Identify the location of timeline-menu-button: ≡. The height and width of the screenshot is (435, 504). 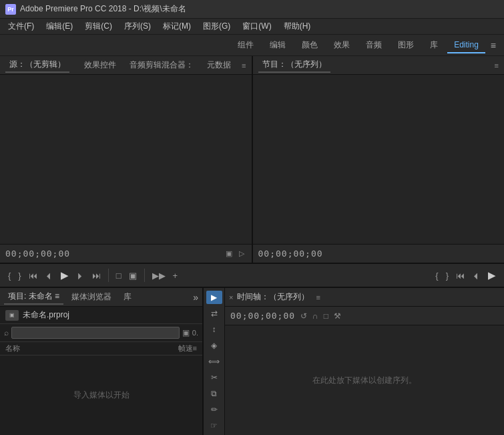
(318, 297).